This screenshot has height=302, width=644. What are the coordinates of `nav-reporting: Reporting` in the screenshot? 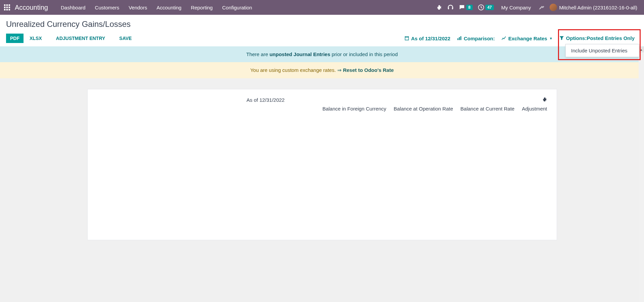 It's located at (202, 7).